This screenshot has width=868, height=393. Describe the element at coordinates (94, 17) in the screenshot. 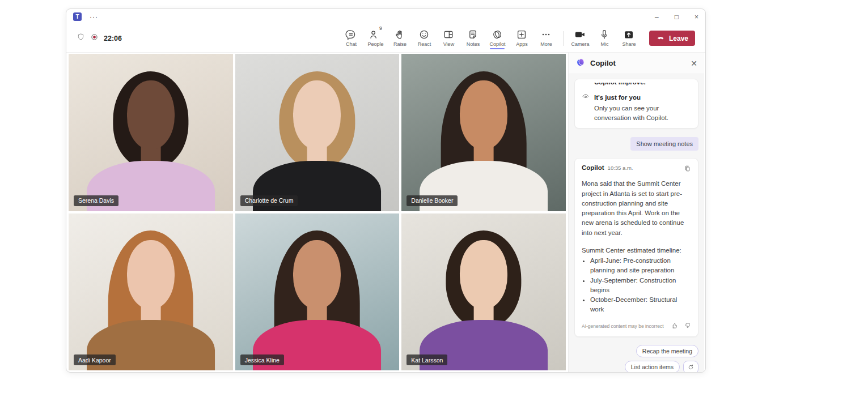

I see `titlebar-more-menu: ···` at that location.